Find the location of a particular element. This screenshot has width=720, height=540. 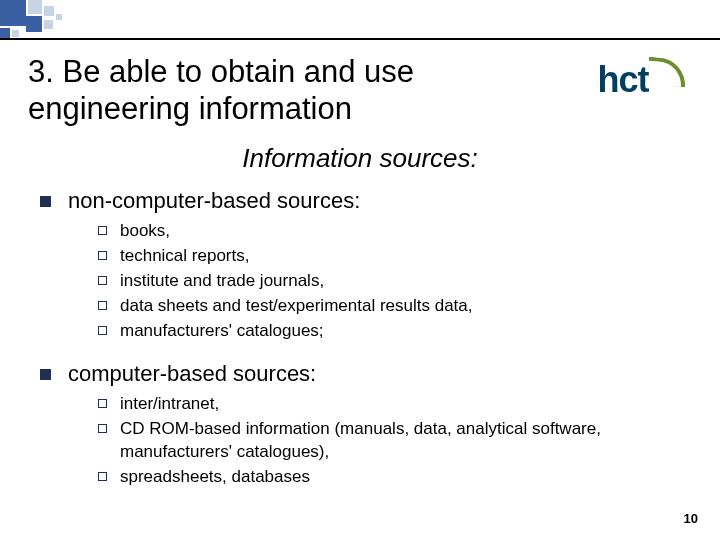

section-heading-text: non-computer-based sources: is located at coordinates (214, 200).